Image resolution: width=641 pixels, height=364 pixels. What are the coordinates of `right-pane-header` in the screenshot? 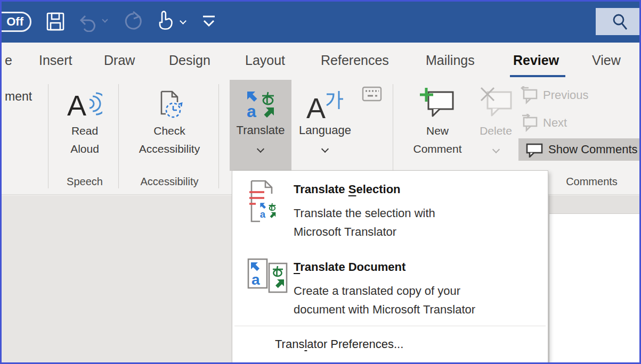 It's located at (594, 204).